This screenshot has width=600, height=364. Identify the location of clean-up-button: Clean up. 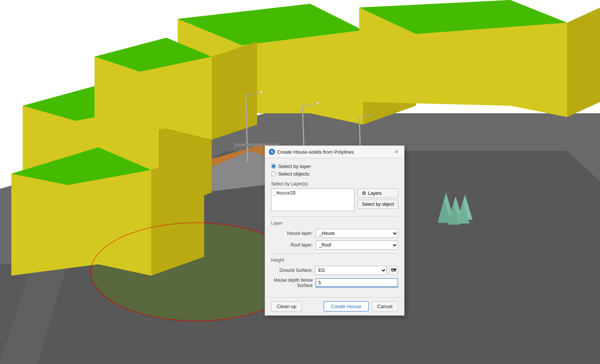
(287, 307).